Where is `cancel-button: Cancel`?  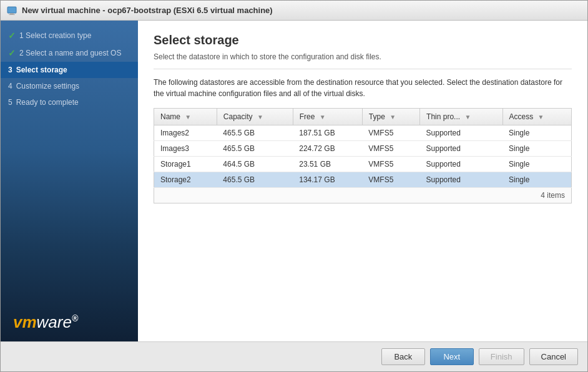
cancel-button: Cancel is located at coordinates (554, 357).